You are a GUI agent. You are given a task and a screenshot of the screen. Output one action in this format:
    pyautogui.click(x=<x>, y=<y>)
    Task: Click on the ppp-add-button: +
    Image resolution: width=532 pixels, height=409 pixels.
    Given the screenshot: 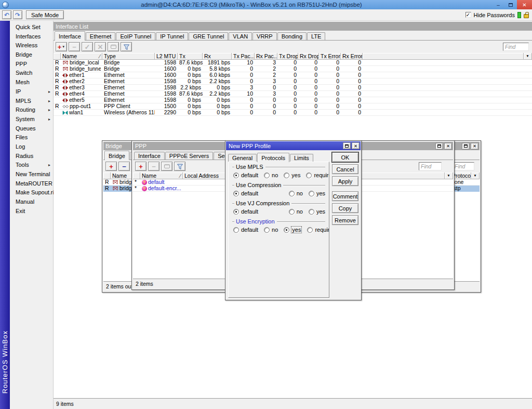 What is the action you would take?
    pyautogui.click(x=141, y=166)
    